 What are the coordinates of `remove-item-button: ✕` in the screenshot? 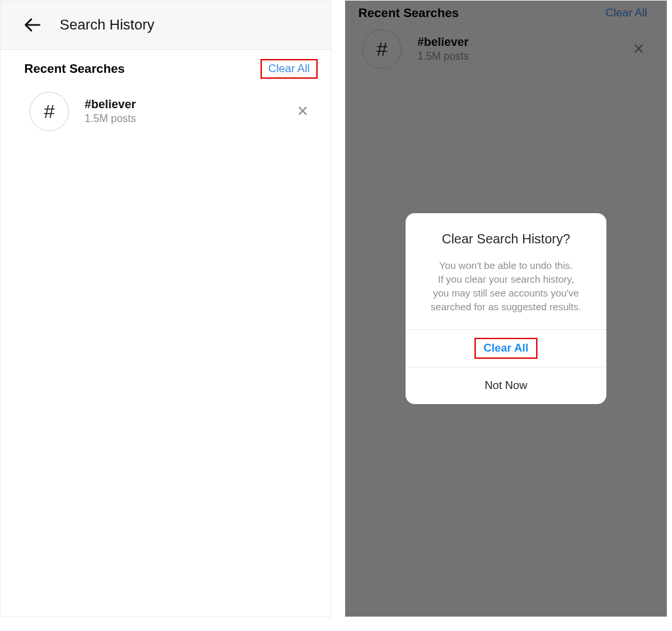 It's located at (303, 112).